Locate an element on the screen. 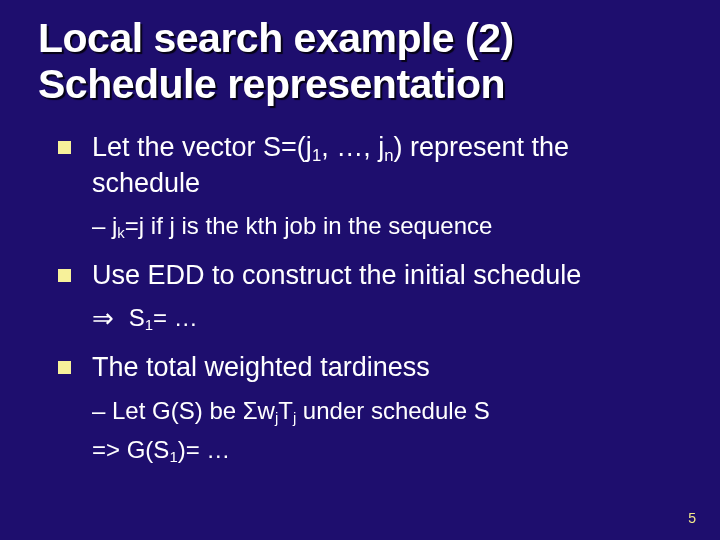  subscript-n: n is located at coordinates (388, 154).